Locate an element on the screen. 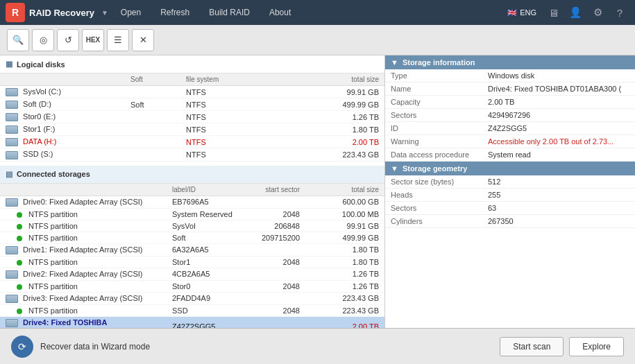 The width and height of the screenshot is (635, 364). info-value: Z4Z2SGG5 is located at coordinates (559, 129).